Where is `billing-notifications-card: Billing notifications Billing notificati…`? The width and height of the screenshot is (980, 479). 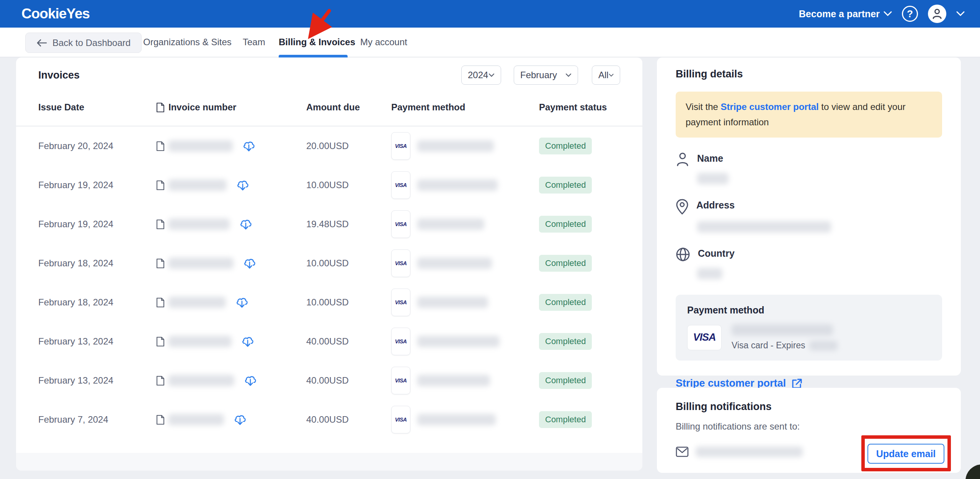 billing-notifications-card: Billing notifications Billing notificati… is located at coordinates (809, 430).